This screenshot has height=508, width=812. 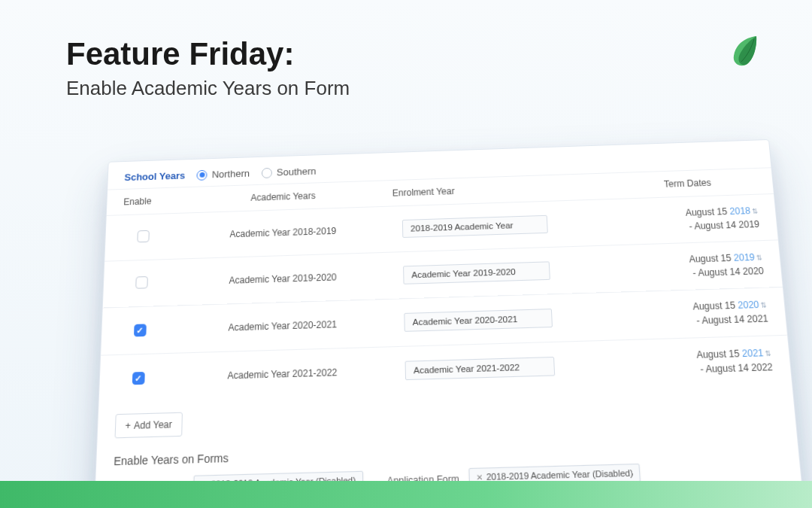 I want to click on hemisphere-northern-radio: Northern, so click(x=223, y=175).